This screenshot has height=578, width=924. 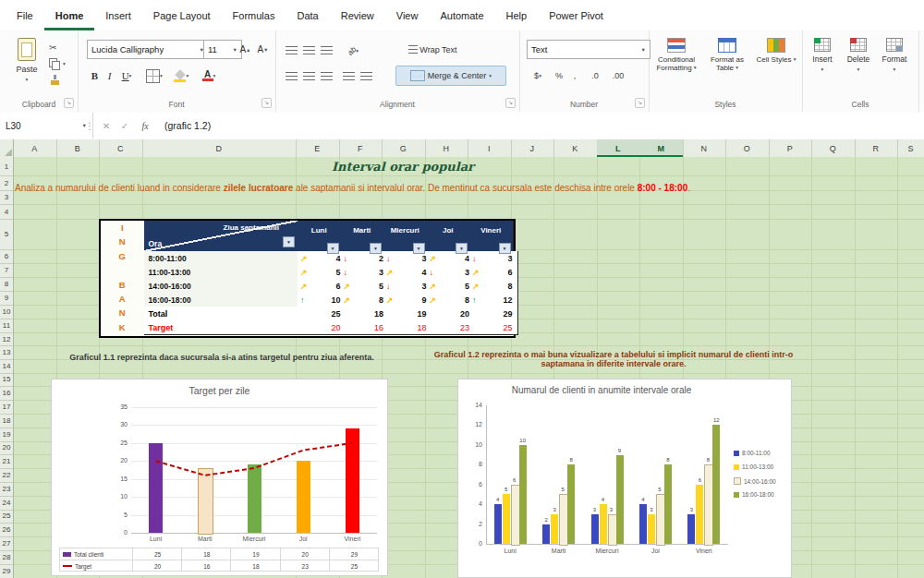 I want to click on row-header-13: 13, so click(x=6, y=353).